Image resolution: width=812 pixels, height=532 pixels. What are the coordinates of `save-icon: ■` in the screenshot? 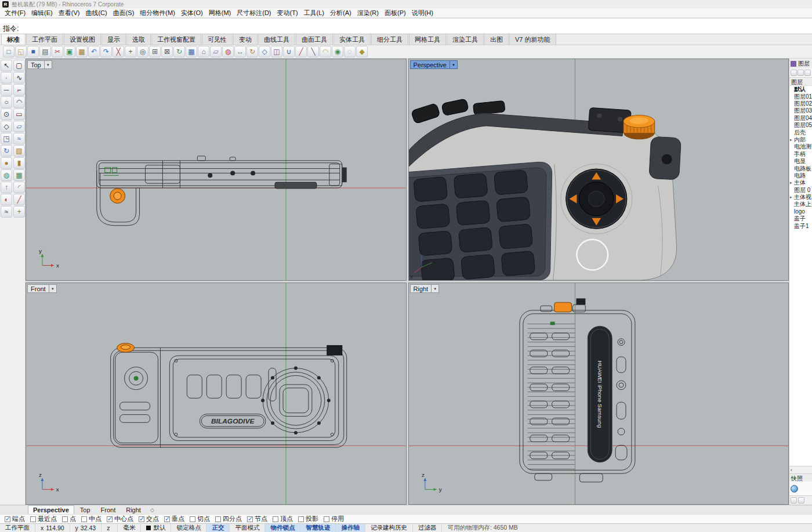 It's located at (33, 52).